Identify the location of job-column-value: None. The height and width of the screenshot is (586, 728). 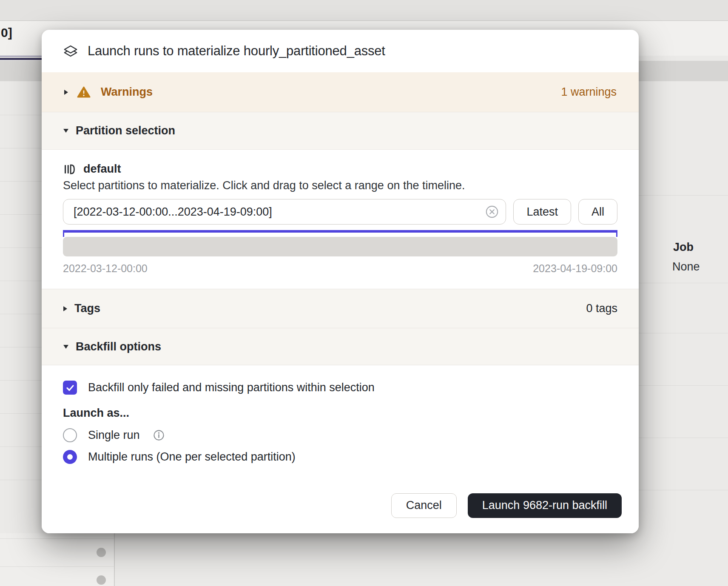
(686, 267).